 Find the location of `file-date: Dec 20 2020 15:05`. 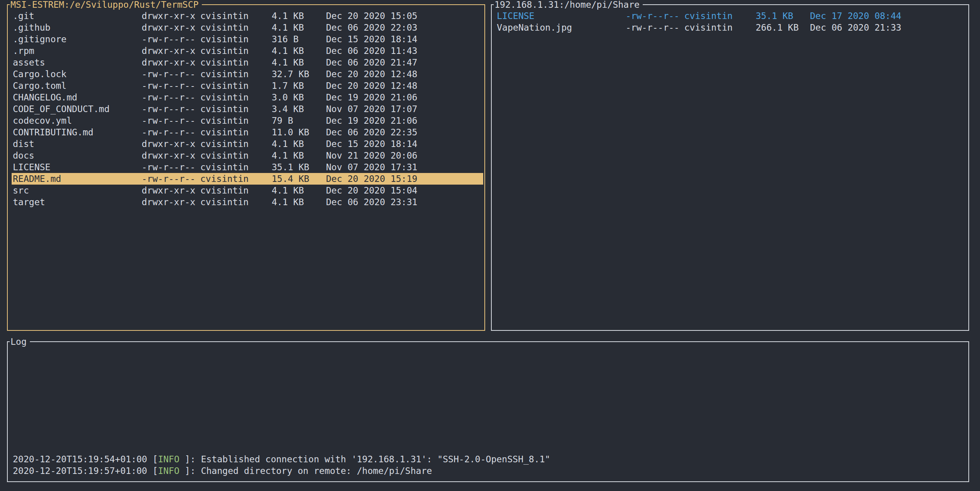

file-date: Dec 20 2020 15:05 is located at coordinates (404, 16).